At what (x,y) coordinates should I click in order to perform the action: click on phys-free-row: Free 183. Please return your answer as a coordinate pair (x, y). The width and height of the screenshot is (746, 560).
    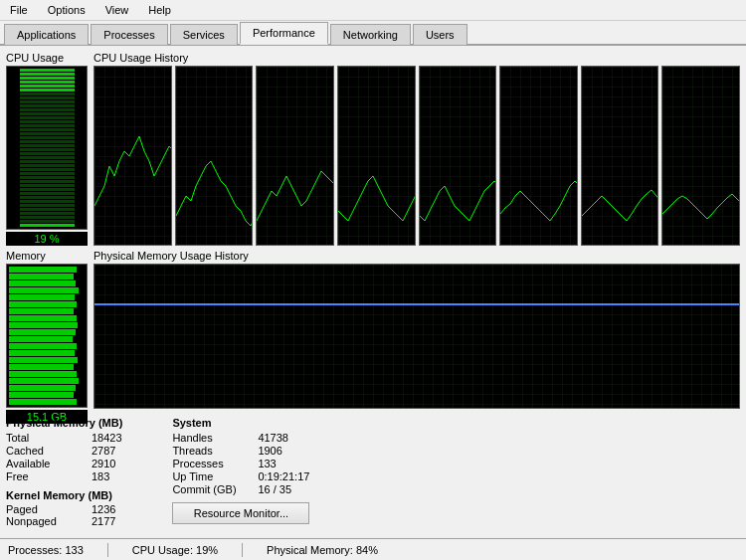
    Looking at the image, I should click on (64, 476).